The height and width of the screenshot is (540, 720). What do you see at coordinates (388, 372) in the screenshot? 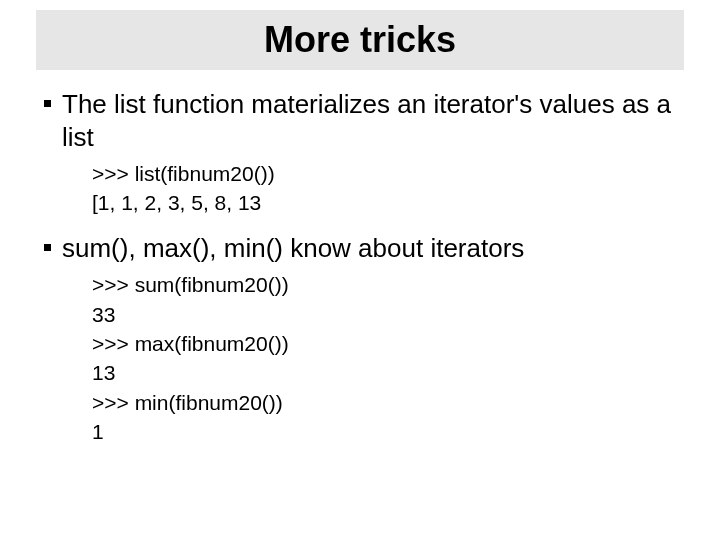
I see `code-line: 13` at bounding box center [388, 372].